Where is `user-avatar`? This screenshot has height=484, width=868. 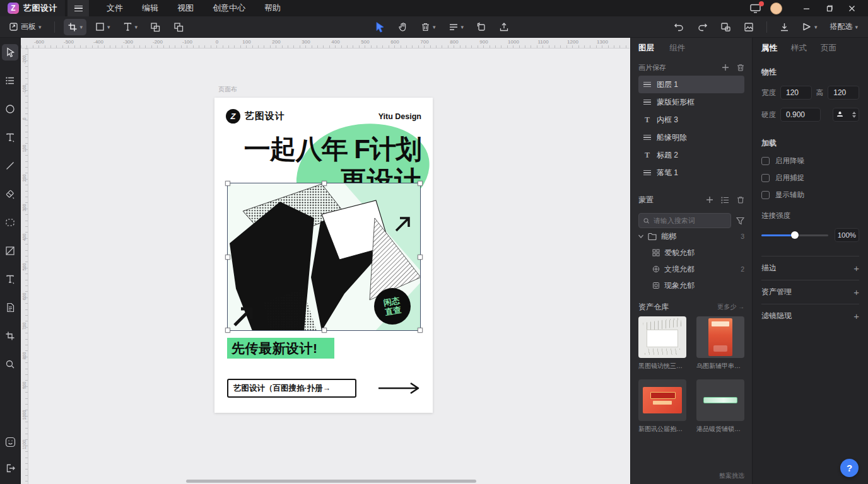
user-avatar is located at coordinates (776, 9).